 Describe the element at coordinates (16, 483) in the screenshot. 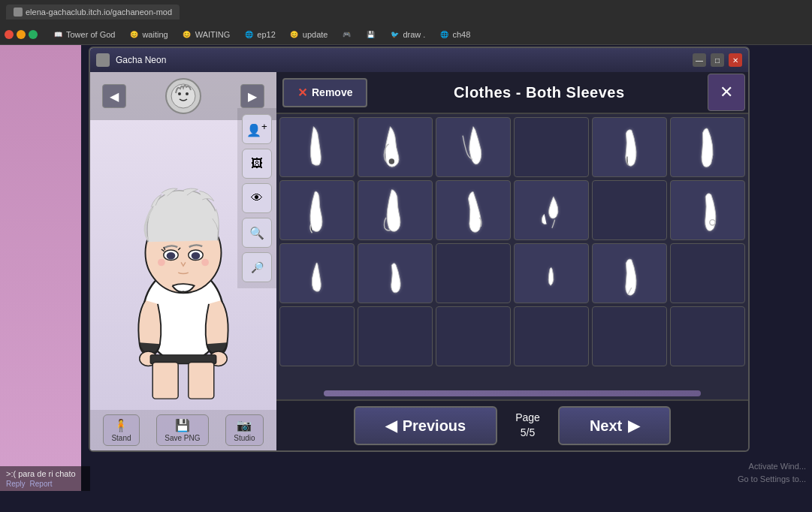

I see `reply-link: Reply` at that location.